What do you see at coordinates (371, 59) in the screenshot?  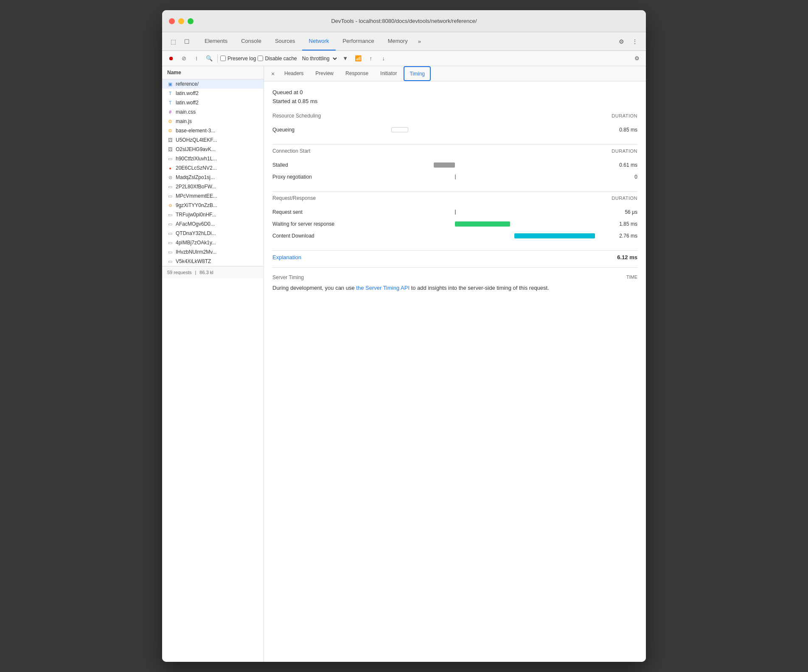 I see `upload-icon: ↑` at bounding box center [371, 59].